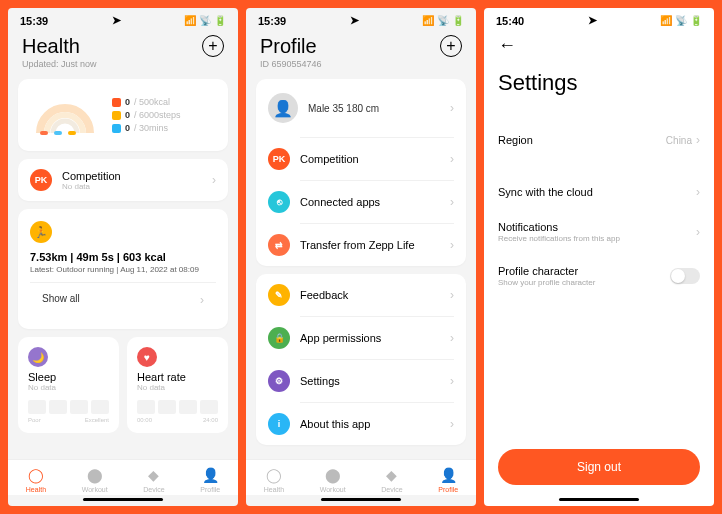 The height and width of the screenshot is (514, 722). Describe the element at coordinates (361, 360) in the screenshot. I see `settings-card: ✎ Feedback › 🔒 App permissions › ⚙ Setti…` at that location.